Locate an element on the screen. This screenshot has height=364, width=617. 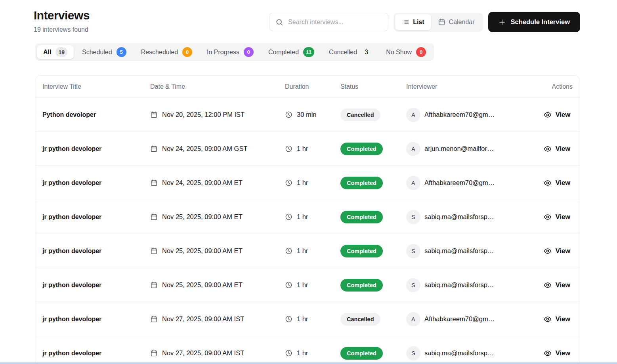
datetime-text: Nov 27, 2025, 09:00 AM IST is located at coordinates (203, 319).